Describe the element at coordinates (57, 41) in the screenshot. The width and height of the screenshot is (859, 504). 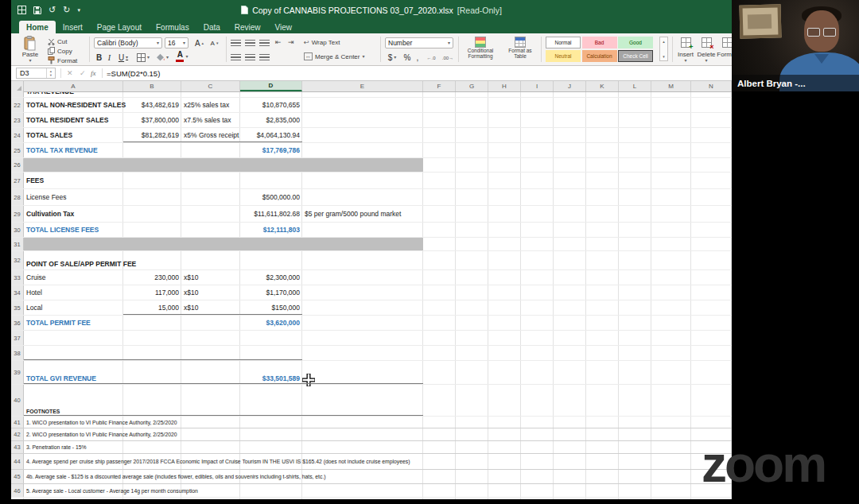
I see `cut-button: Cut` at that location.